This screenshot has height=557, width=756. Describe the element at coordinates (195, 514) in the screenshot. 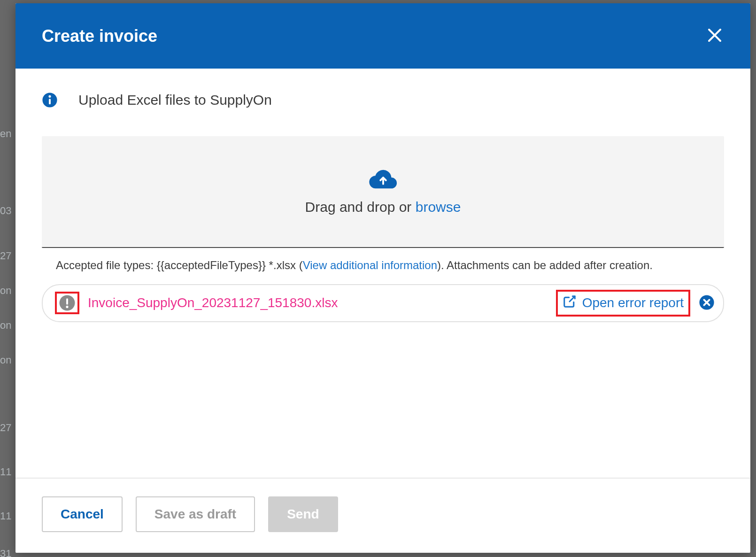

I see `save-as-draft-button: Save as draft` at that location.